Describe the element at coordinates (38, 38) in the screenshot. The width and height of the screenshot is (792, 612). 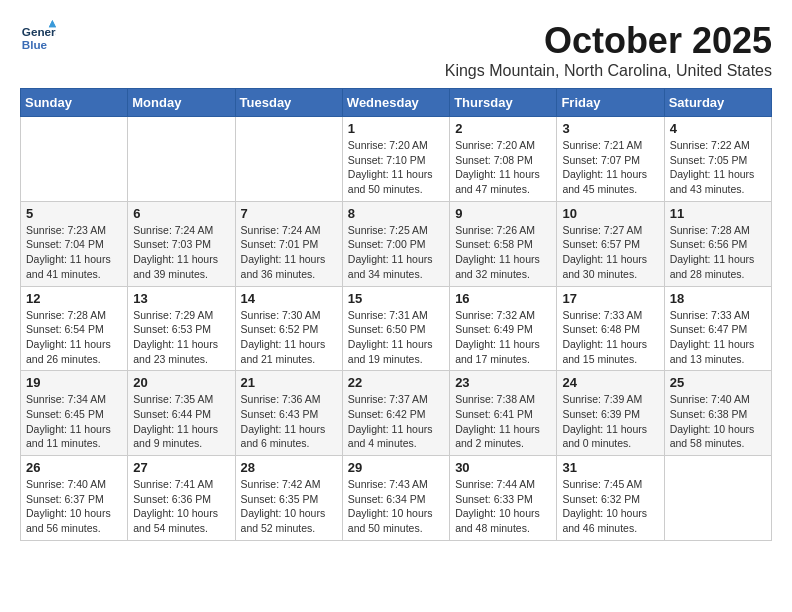
I see `logo-icon: General Blue` at that location.